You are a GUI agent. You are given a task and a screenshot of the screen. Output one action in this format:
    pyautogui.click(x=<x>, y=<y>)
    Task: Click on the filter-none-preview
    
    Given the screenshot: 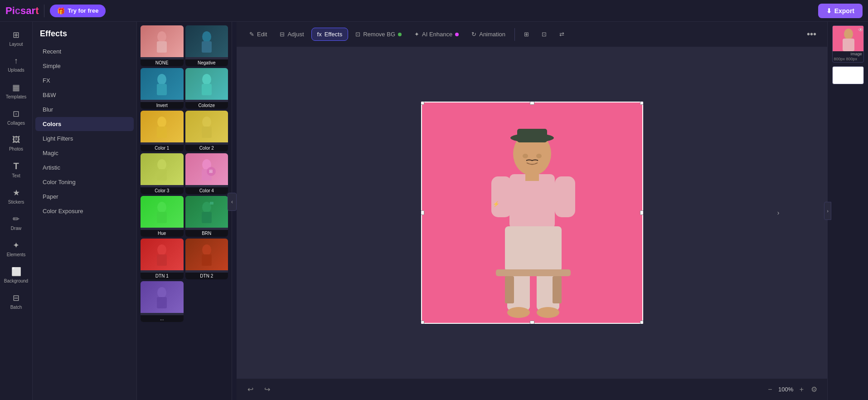 What is the action you would take?
    pyautogui.click(x=162, y=41)
    